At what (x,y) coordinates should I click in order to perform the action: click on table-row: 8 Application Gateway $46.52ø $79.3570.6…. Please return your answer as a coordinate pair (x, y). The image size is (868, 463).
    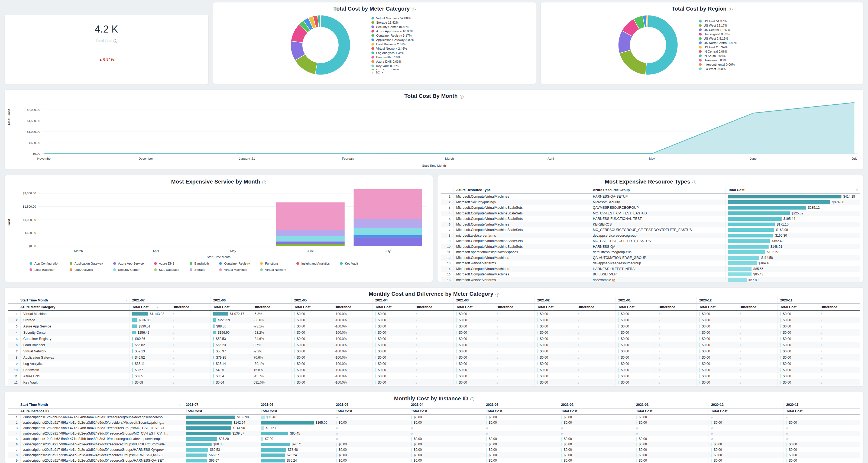
    Looking at the image, I should click on (434, 357).